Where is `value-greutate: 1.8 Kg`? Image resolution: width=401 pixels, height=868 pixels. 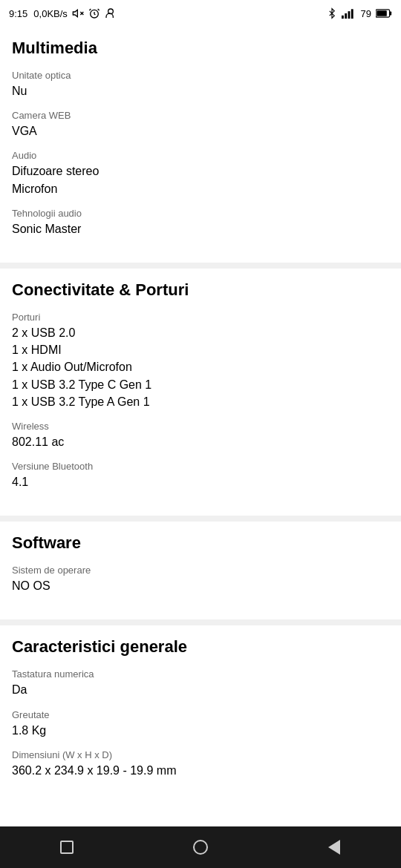
value-greutate: 1.8 Kg is located at coordinates (200, 730).